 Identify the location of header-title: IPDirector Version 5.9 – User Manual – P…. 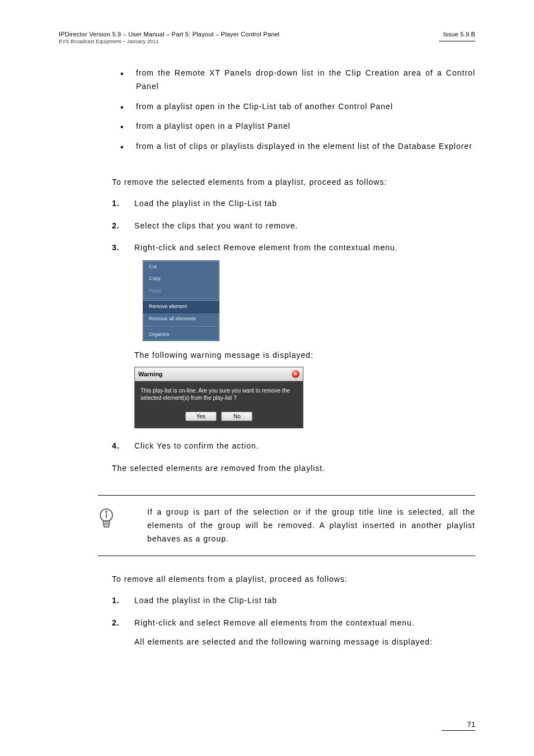
(169, 34).